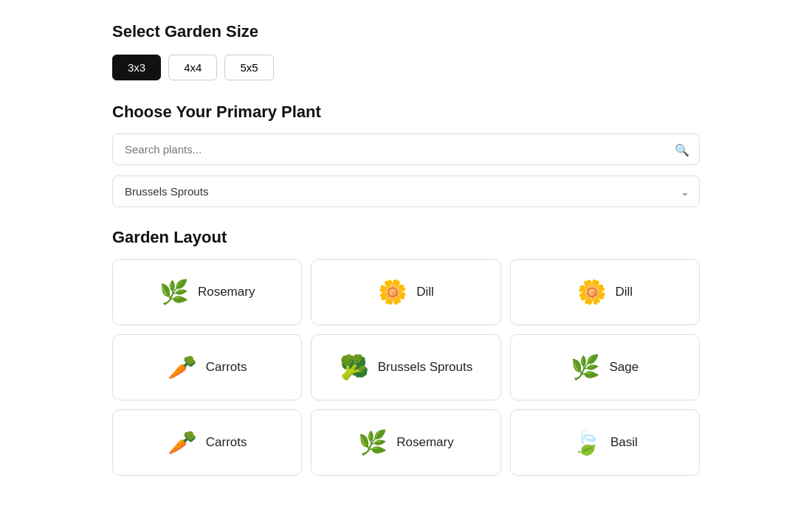  What do you see at coordinates (406, 367) in the screenshot?
I see `garden-cell: 🥦Brussels Sprouts` at bounding box center [406, 367].